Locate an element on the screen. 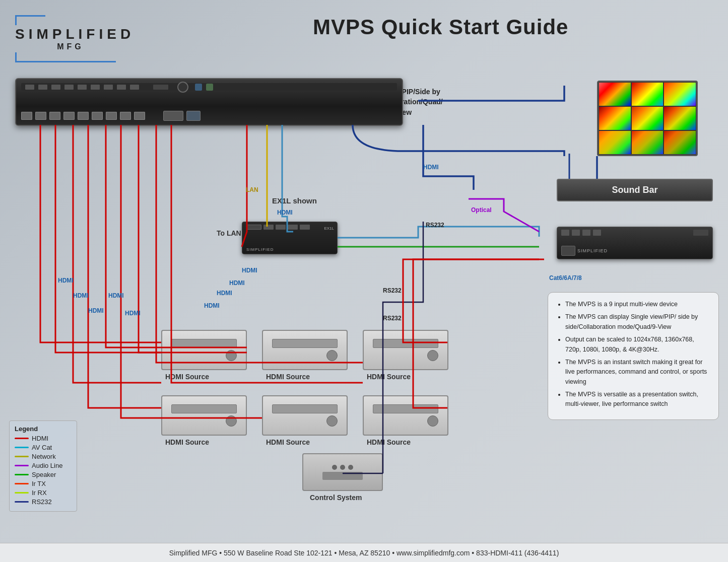 The width and height of the screenshot is (728, 562). hdmi-source-label-1: HDMI Source is located at coordinates (187, 377).